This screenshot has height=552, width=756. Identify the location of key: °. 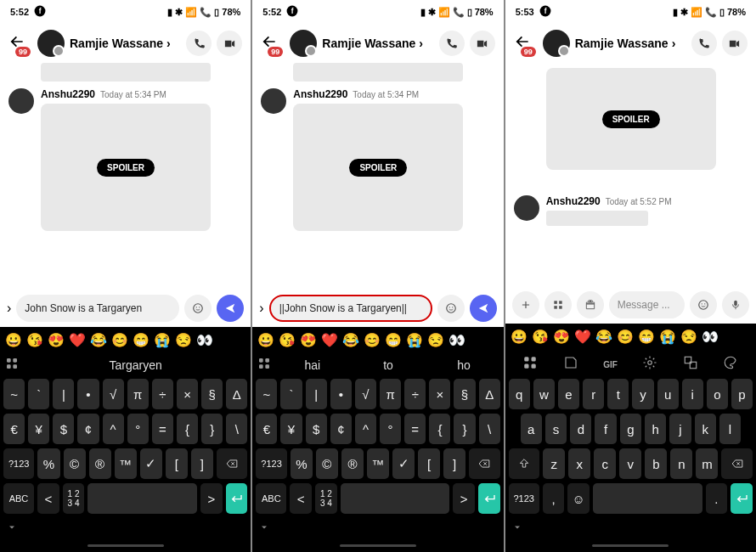
(391, 429).